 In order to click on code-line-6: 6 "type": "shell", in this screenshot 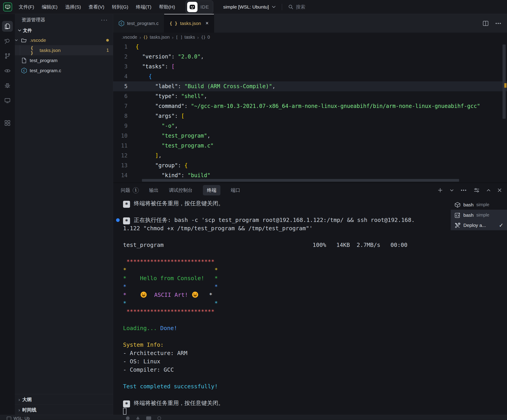, I will do `click(310, 96)`.